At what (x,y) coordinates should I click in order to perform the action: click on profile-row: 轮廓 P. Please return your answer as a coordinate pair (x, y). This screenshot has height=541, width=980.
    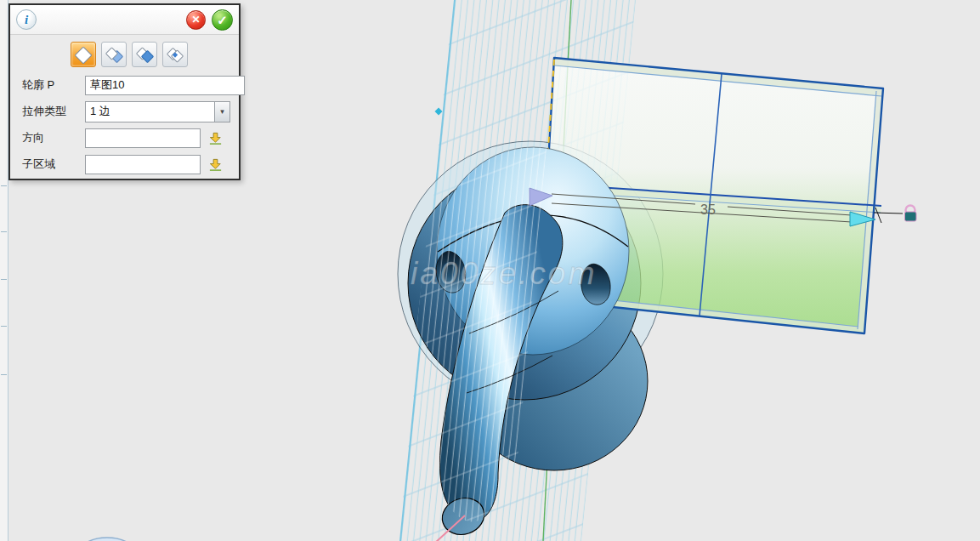
    Looking at the image, I should click on (122, 85).